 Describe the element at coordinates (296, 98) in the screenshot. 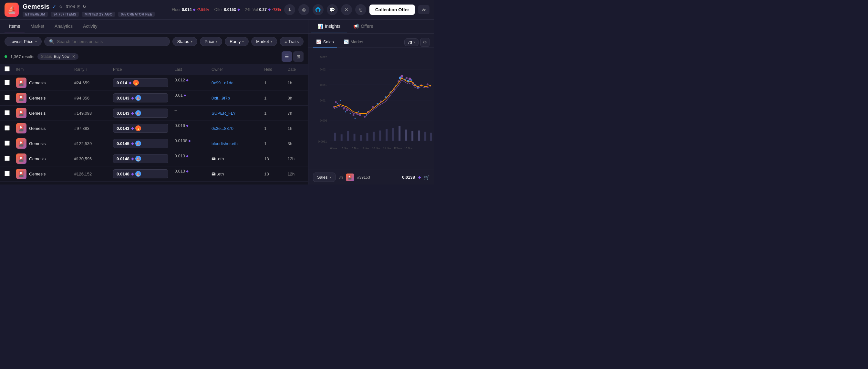

I see `date-cell: 8h` at that location.